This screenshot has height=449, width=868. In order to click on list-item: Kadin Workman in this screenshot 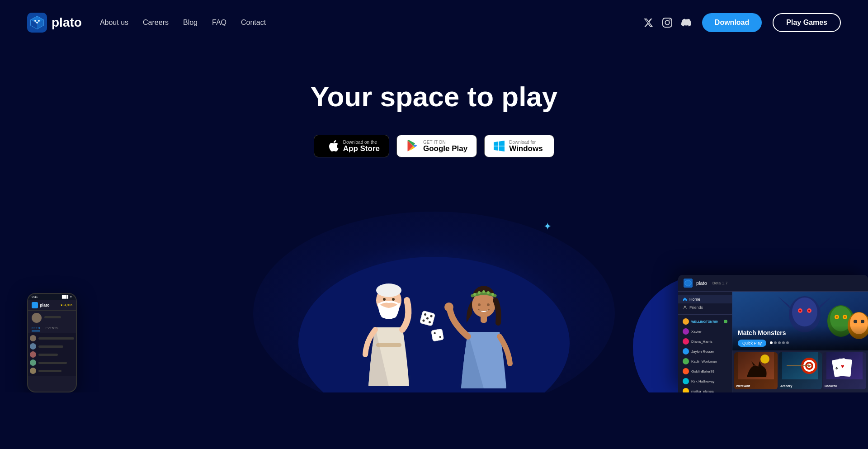, I will do `click(705, 361)`.